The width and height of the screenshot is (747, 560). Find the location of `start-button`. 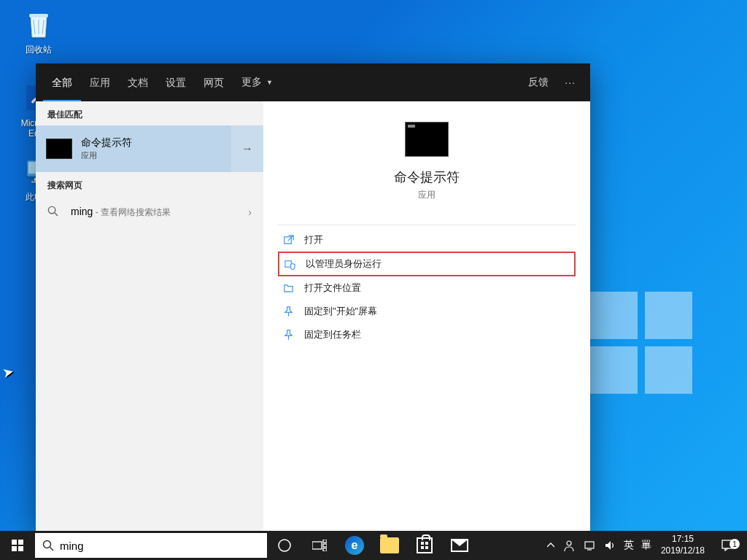

start-button is located at coordinates (18, 545).